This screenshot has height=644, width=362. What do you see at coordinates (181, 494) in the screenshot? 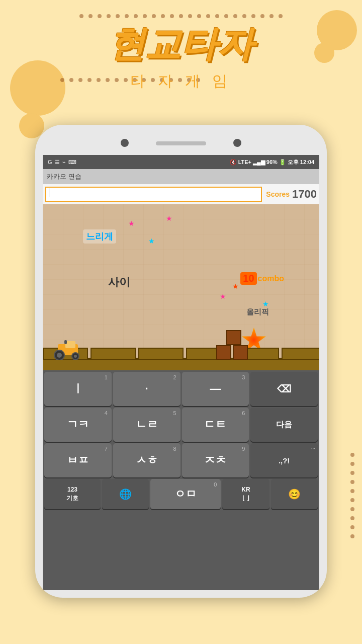
I see `keyboard-row-4: 123기호 🌐 0 ㅇㅁ KR⌊ ⌋ 😊` at bounding box center [181, 494].